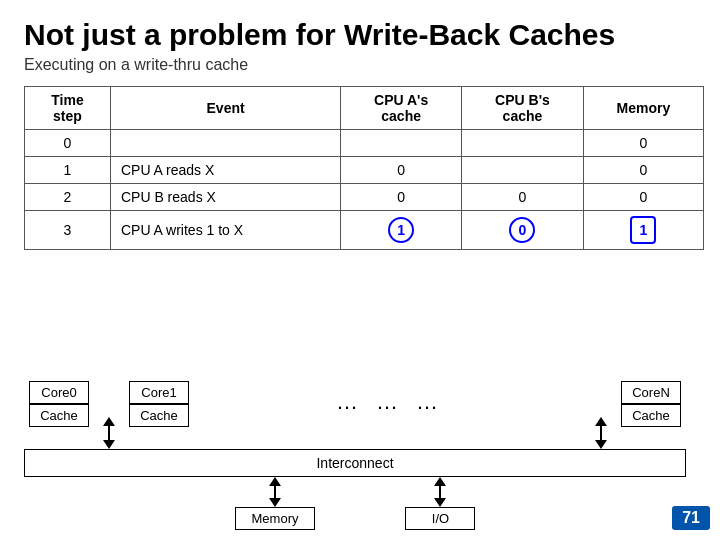 This screenshot has width=720, height=540. What do you see at coordinates (364, 170) in the screenshot?
I see `table-row: 1 CPU A reads X 0 0` at bounding box center [364, 170].